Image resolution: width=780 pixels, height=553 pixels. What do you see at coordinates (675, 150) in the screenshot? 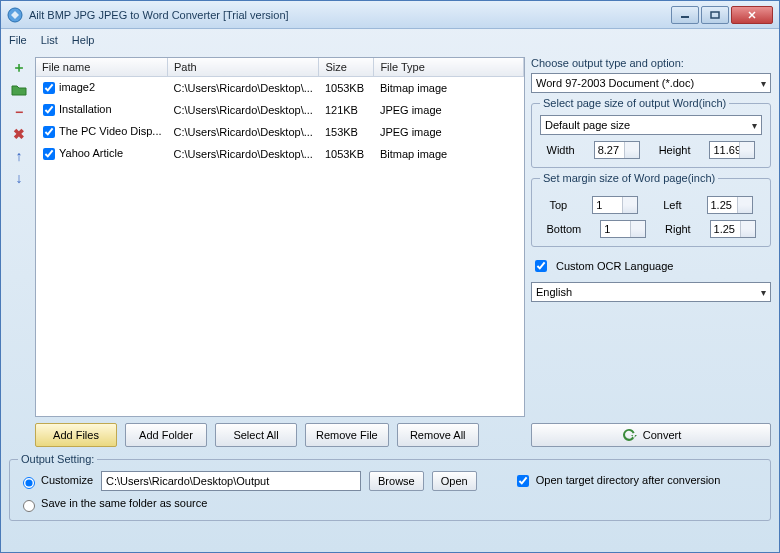
I see `height-label: Height` at bounding box center [675, 150].